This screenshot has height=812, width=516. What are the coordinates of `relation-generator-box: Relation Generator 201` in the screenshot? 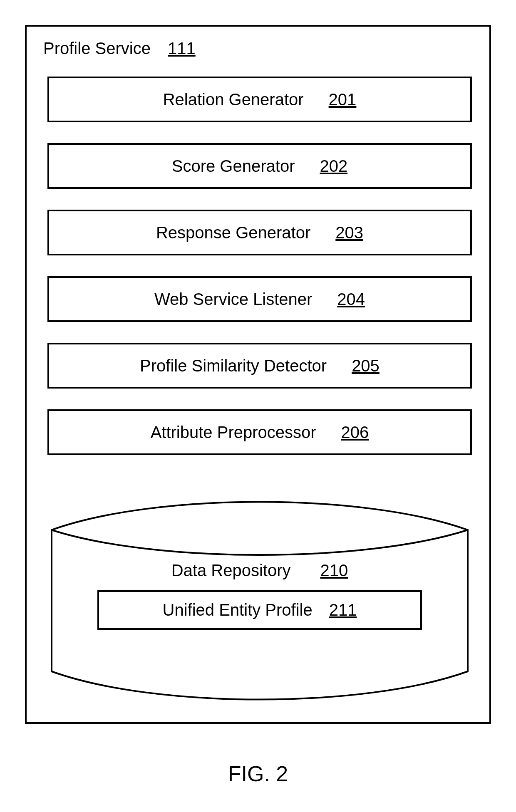 It's located at (260, 99).